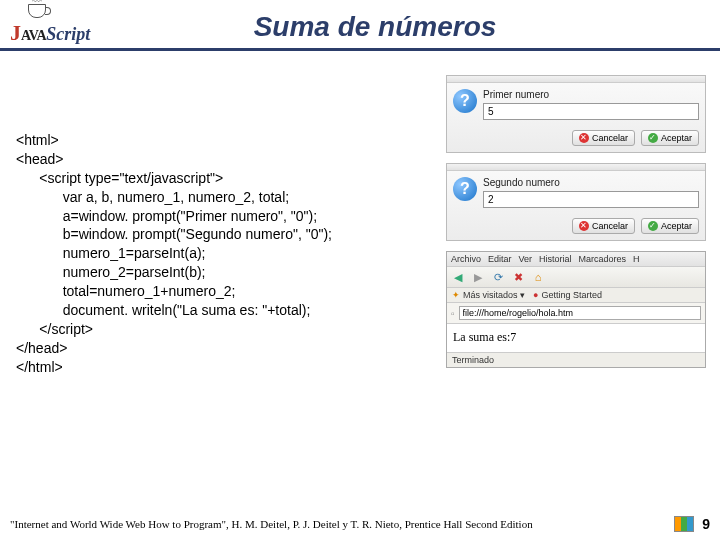 The height and width of the screenshot is (540, 720). Describe the element at coordinates (453, 314) in the screenshot. I see `page-file-icon: ▫` at that location.